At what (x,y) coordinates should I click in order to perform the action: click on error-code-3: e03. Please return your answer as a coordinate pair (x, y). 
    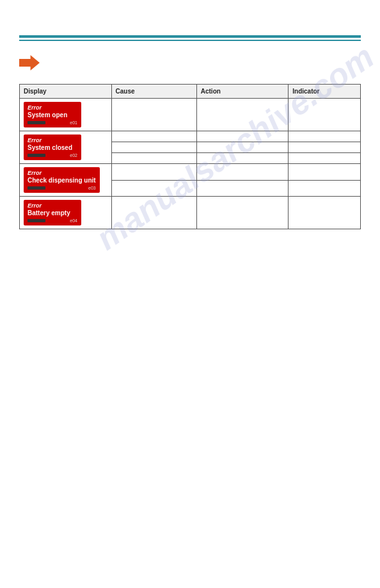
    Looking at the image, I should click on (92, 188).